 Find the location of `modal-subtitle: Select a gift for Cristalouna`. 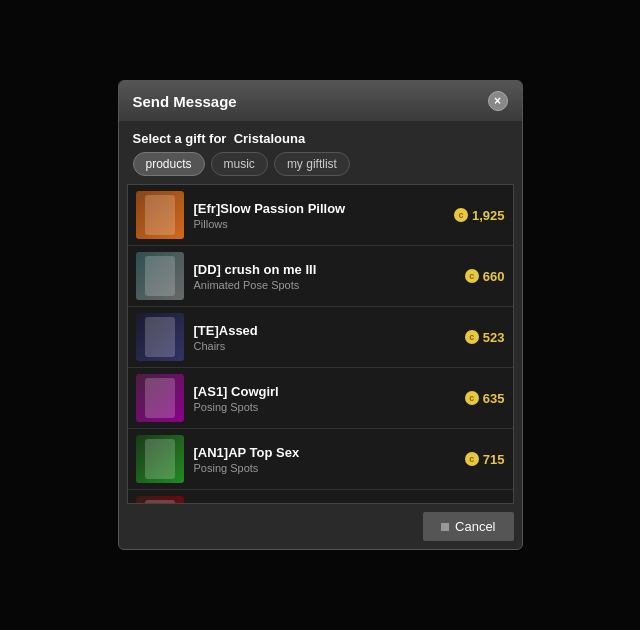

modal-subtitle: Select a gift for Cristalouna is located at coordinates (320, 136).